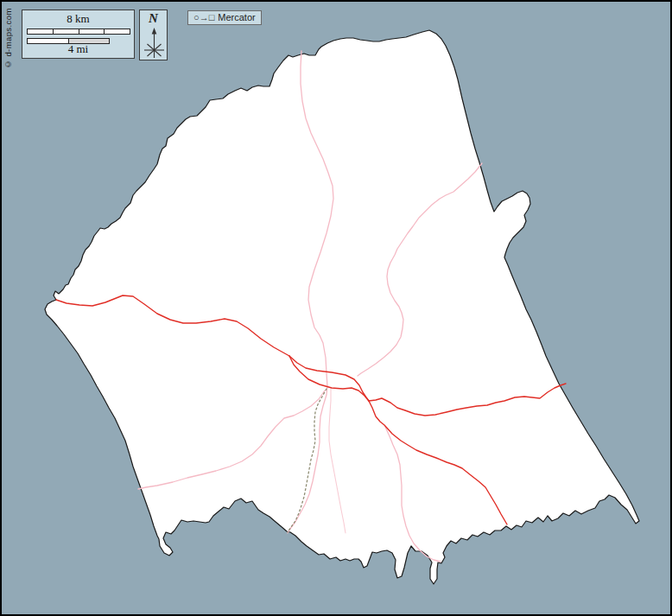  What do you see at coordinates (79, 31) in the screenshot?
I see `scale-bar-km` at bounding box center [79, 31].